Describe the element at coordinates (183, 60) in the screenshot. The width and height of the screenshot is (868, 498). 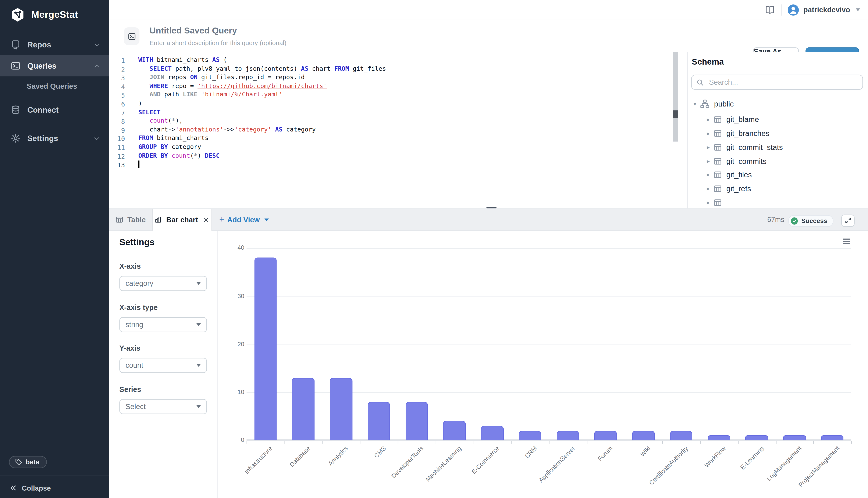
I see `code-line: WITH bitnami_charts AS (` at that location.